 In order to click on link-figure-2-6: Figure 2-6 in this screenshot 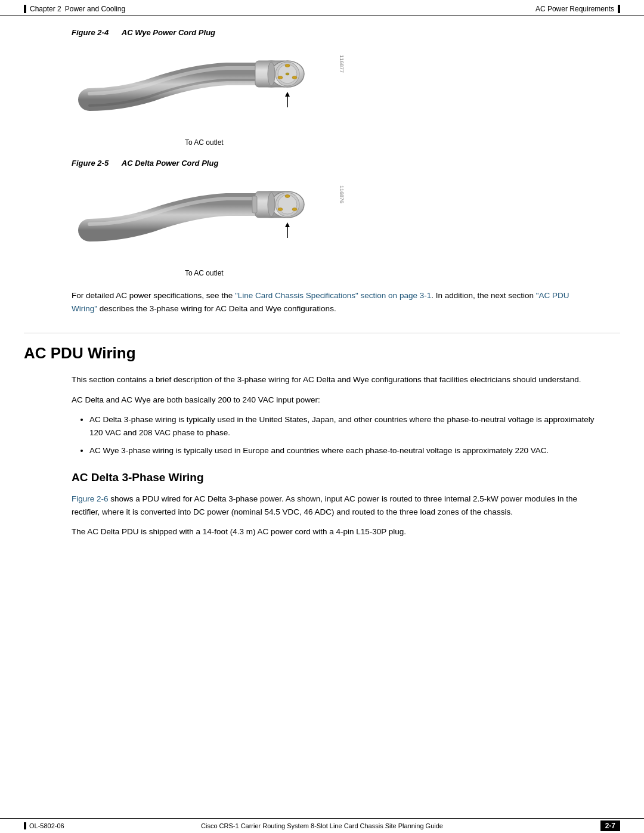, I will do `click(90, 498)`.